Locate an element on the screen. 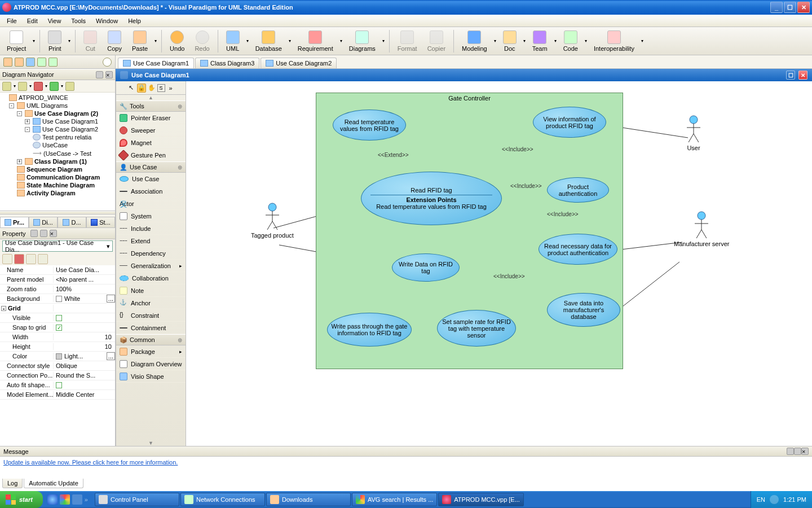 The image size is (812, 508). tree-uml: -UML Diagrams is located at coordinates (61, 106).